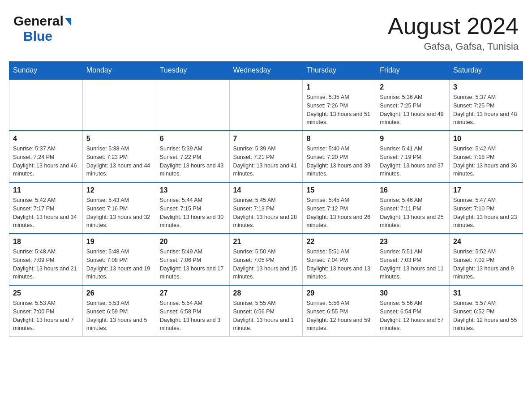  I want to click on title-area: August 2024 Gafsa, Gafsa, Tunisia, so click(453, 33).